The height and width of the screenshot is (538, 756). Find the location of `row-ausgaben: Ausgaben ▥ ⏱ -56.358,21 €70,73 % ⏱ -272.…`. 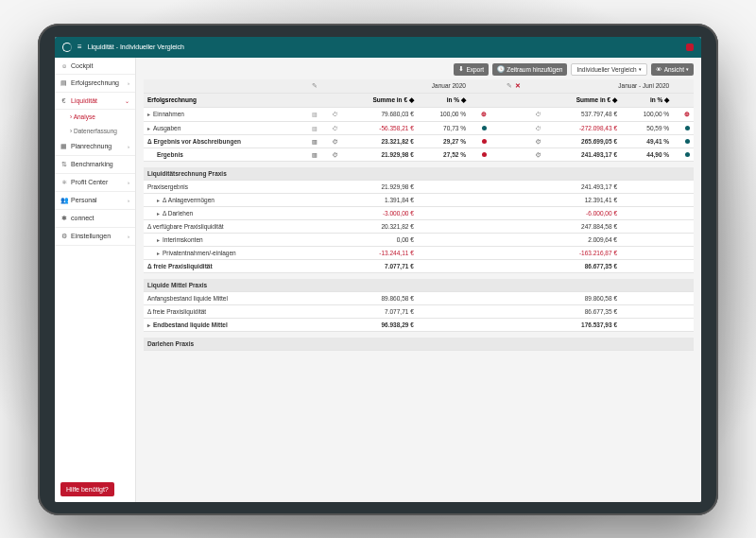

row-ausgaben: Ausgaben ▥ ⏱ -56.358,21 €70,73 % ⏱ -272.… is located at coordinates (419, 128).